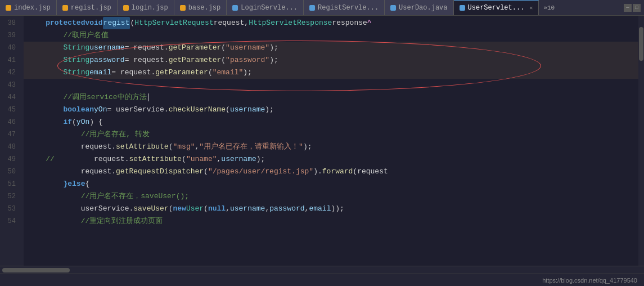  I want to click on line-num-43: 43, so click(10, 85).